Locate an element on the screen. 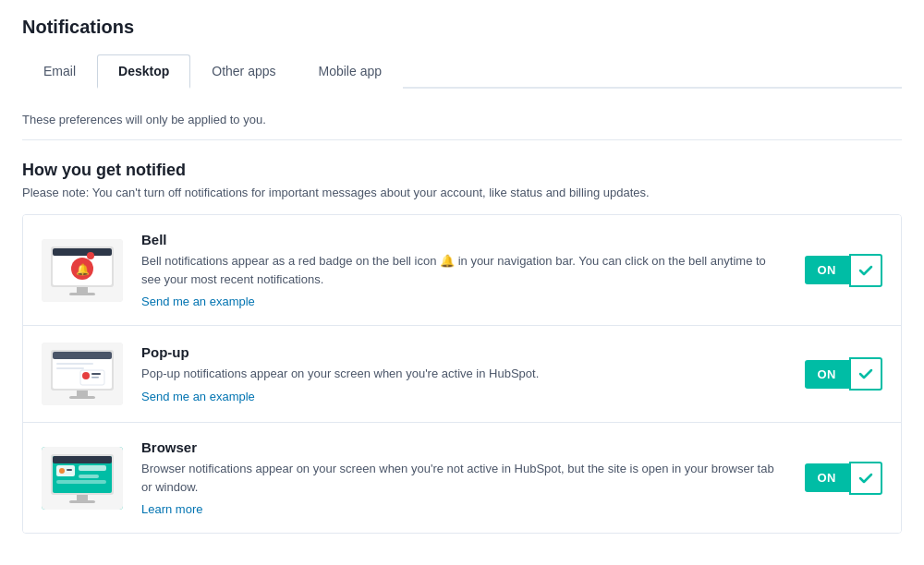 This screenshot has height=565, width=924. preferences-note: These preferences will only be applied t… is located at coordinates (462, 122).